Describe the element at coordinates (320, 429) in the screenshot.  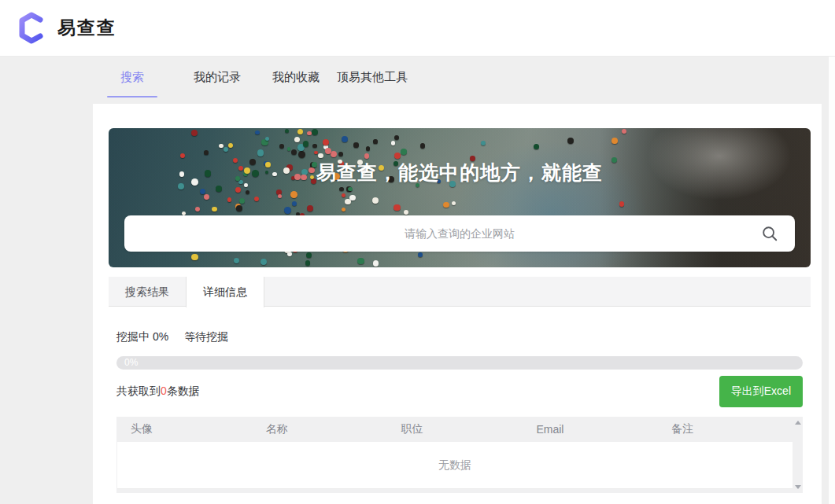
I see `col-header-name: 名称` at that location.